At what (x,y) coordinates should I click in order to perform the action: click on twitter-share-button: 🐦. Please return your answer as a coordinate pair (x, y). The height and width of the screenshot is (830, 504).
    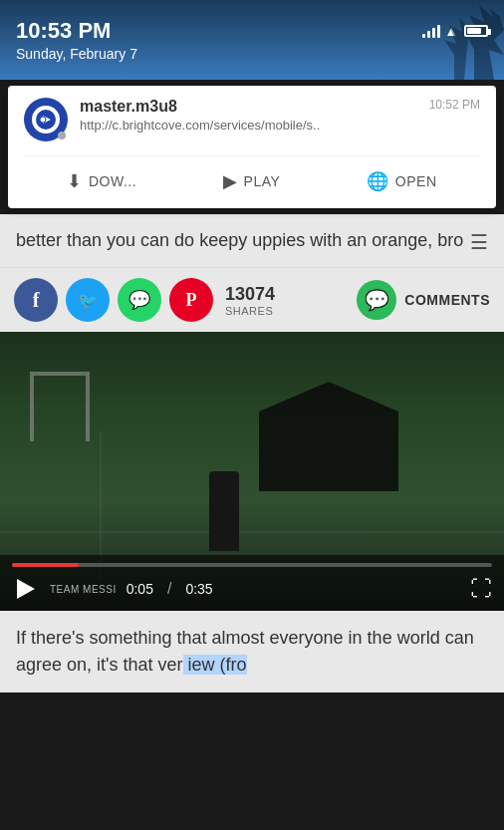
    Looking at the image, I should click on (88, 300).